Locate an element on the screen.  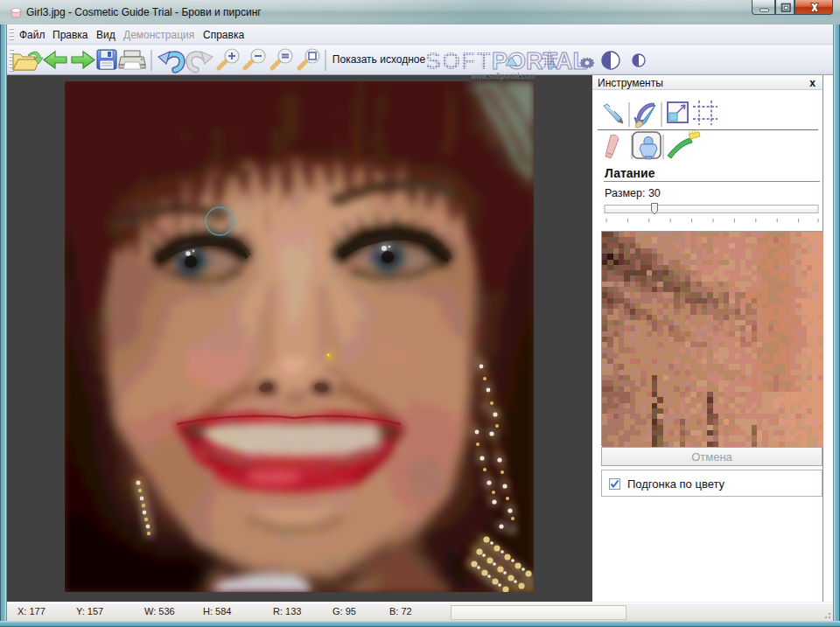
svg-text: www.softportal.com is located at coordinates (502, 76).